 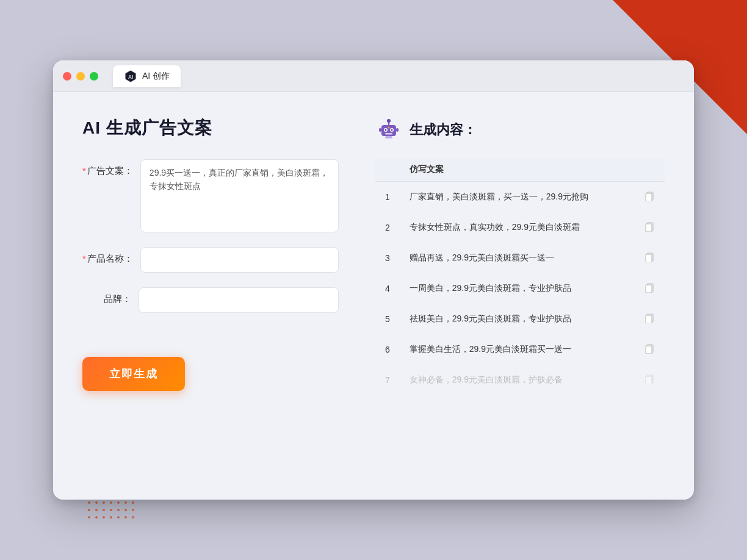 I want to click on table-row: 3赠品再送，29.9元美白淡斑霜买一送一, so click(x=520, y=258).